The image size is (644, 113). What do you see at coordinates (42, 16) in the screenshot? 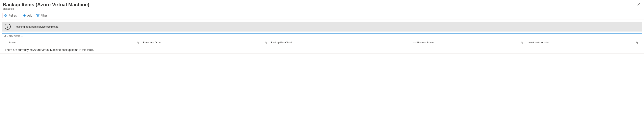
I see `filter-button: Filter` at bounding box center [42, 16].